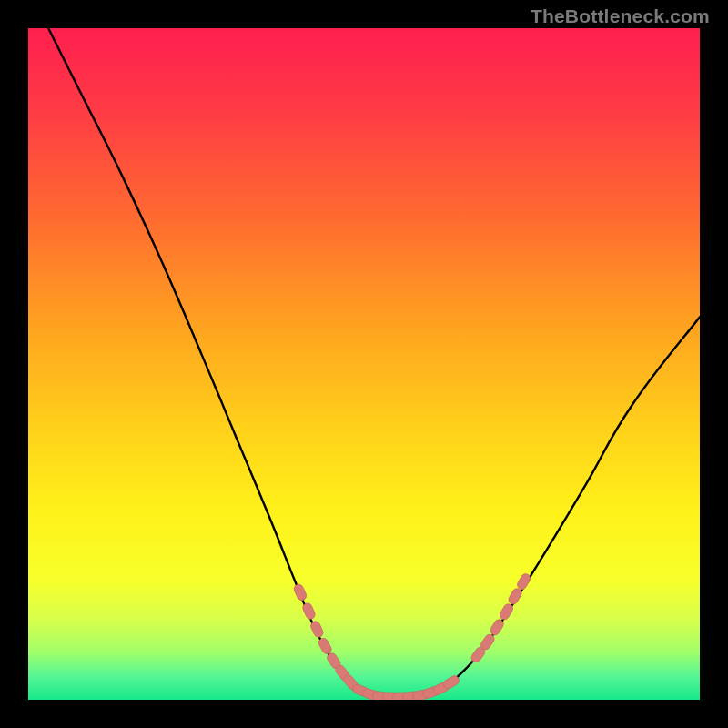 The width and height of the screenshot is (728, 728). I want to click on markers-left-cluster, so click(326, 637).